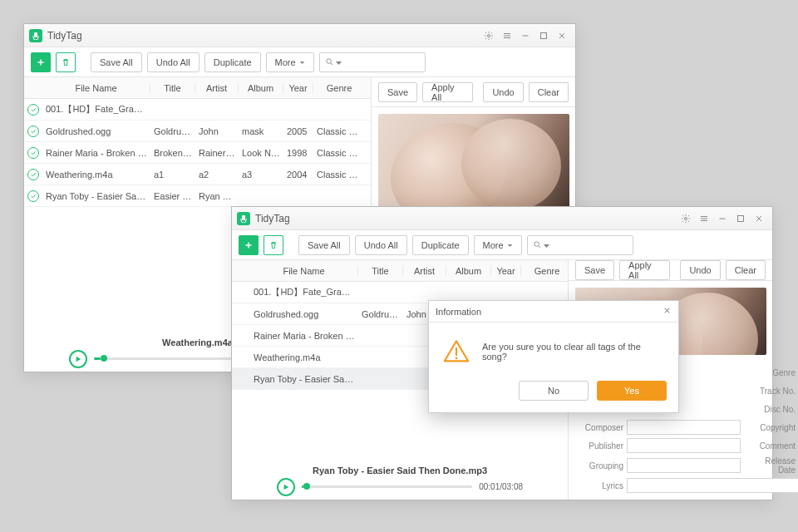 This screenshot has width=798, height=532. Describe the element at coordinates (683, 446) in the screenshot. I see `publisher-field` at that location.